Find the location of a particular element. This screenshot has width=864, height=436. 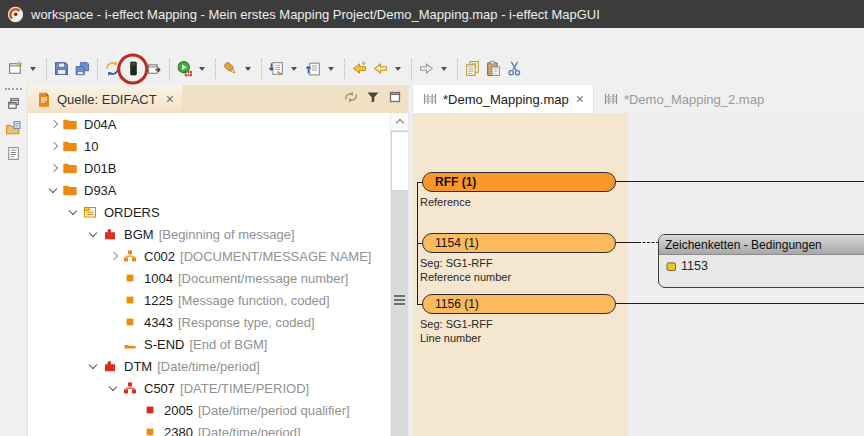

toolbar-run is located at coordinates (192, 69).